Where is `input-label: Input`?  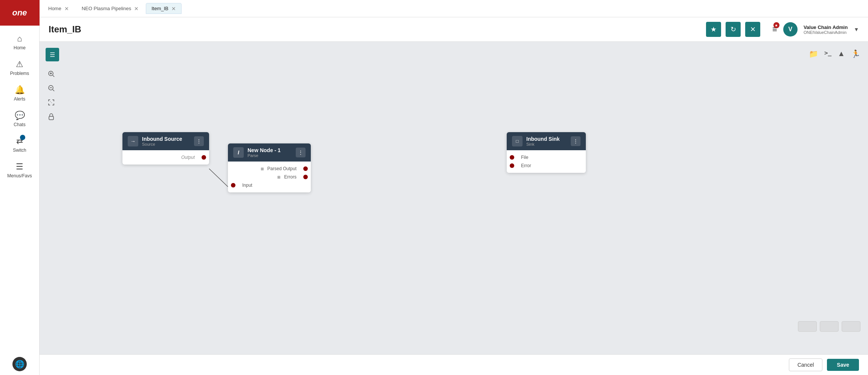 input-label: Input is located at coordinates (247, 185).